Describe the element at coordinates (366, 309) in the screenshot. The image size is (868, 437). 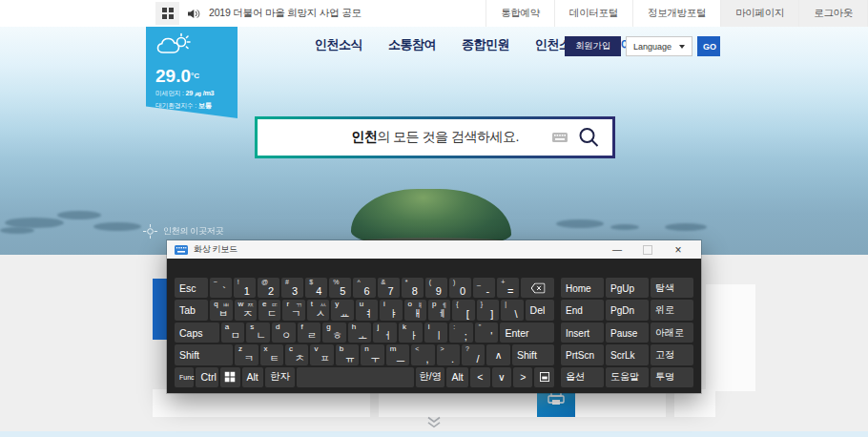
I see `key-u: uㅕ` at that location.